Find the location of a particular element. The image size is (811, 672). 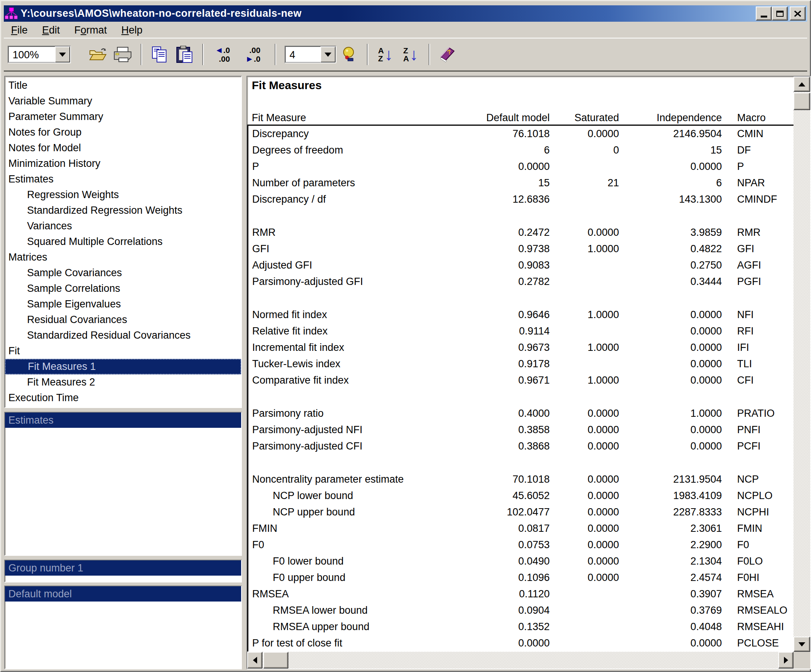

tree-item-notes-for-model: Notes for Model is located at coordinates (123, 148).